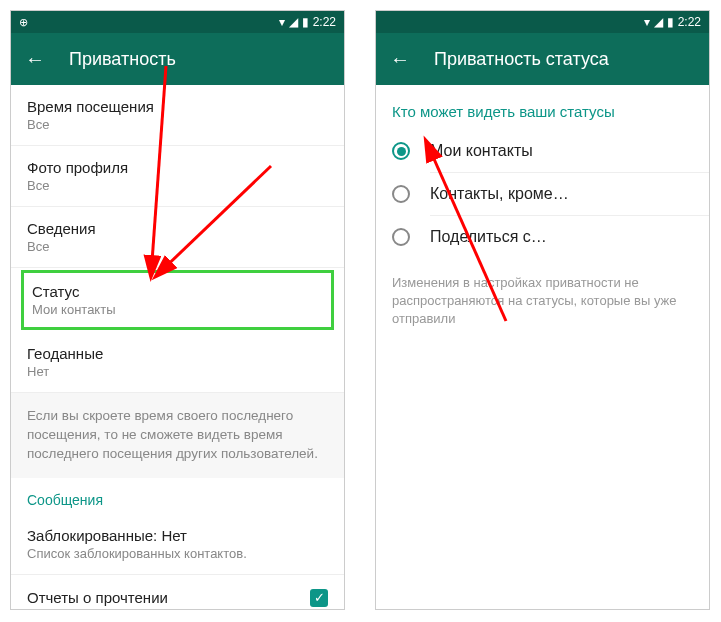 The width and height of the screenshot is (721, 622). What do you see at coordinates (488, 237) in the screenshot?
I see `radio-label: Поделиться с…` at bounding box center [488, 237].